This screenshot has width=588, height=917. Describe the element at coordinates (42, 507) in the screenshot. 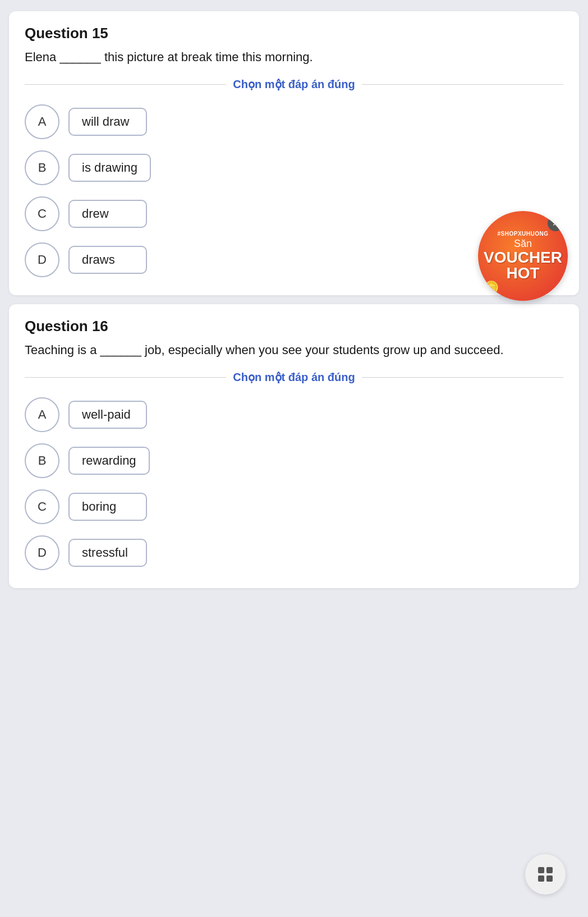

I see `option-16-c-circle: C` at that location.